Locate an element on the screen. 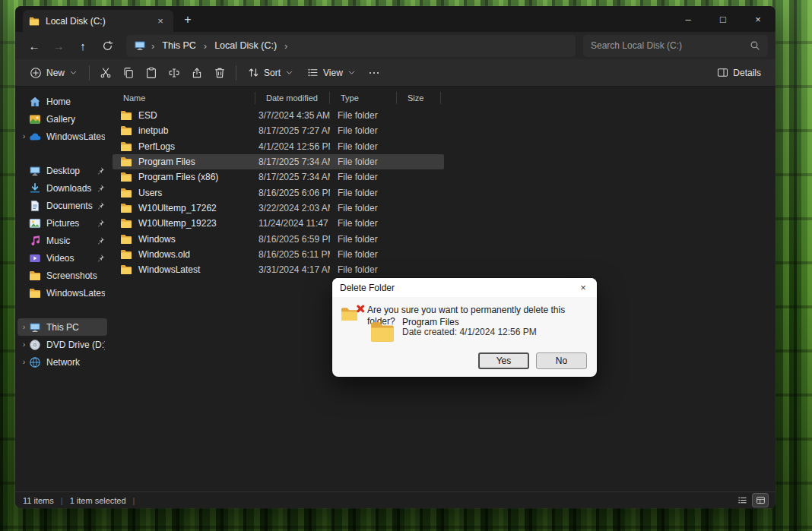  column-header-type: Type is located at coordinates (363, 98).